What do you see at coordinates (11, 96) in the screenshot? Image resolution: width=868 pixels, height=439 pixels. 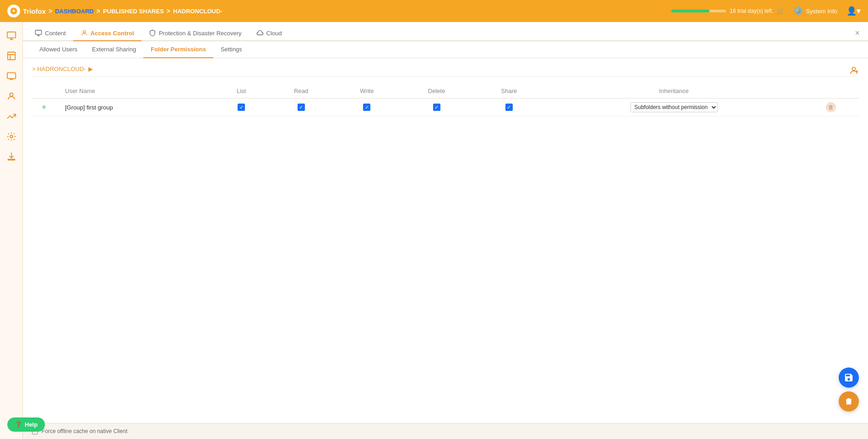 I see `sidebar-item-users` at bounding box center [11, 96].